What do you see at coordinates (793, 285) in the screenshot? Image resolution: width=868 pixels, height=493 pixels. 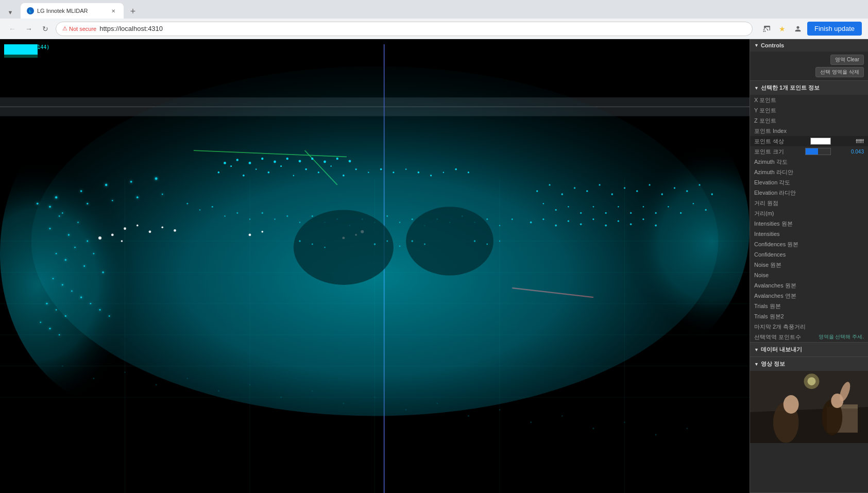 I see `prop-label-aval-orig: Avalanches 원본` at bounding box center [793, 285].